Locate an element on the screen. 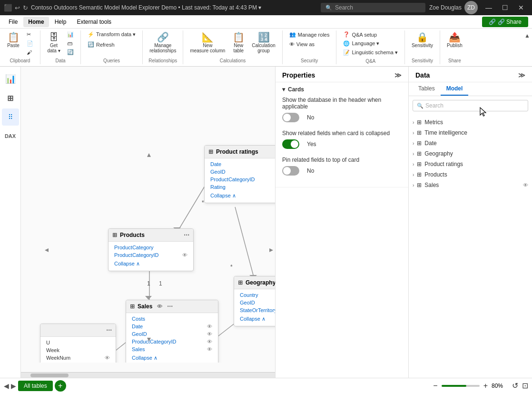  new-table-button: 📋 Newtable is located at coordinates (238, 43).